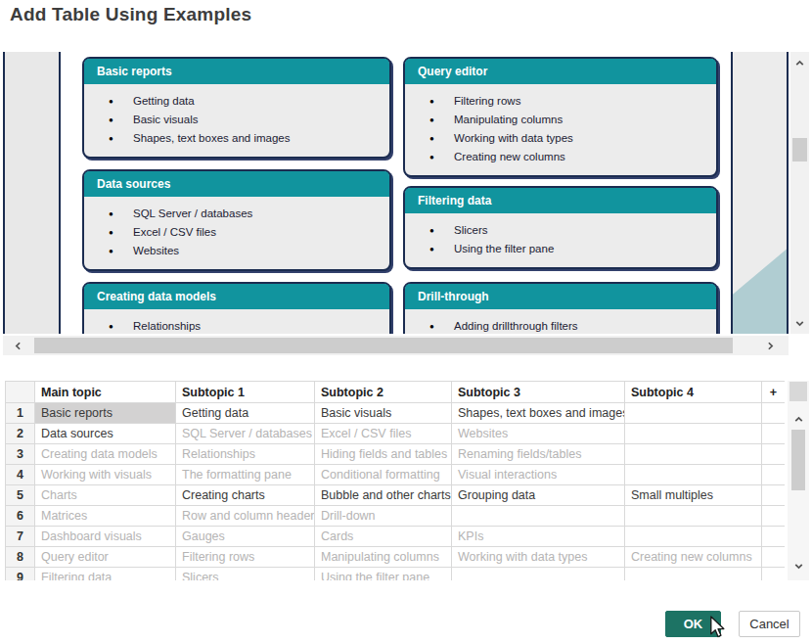 The width and height of the screenshot is (812, 644). What do you see at coordinates (21, 476) in the screenshot?
I see `row-number: 4` at bounding box center [21, 476].